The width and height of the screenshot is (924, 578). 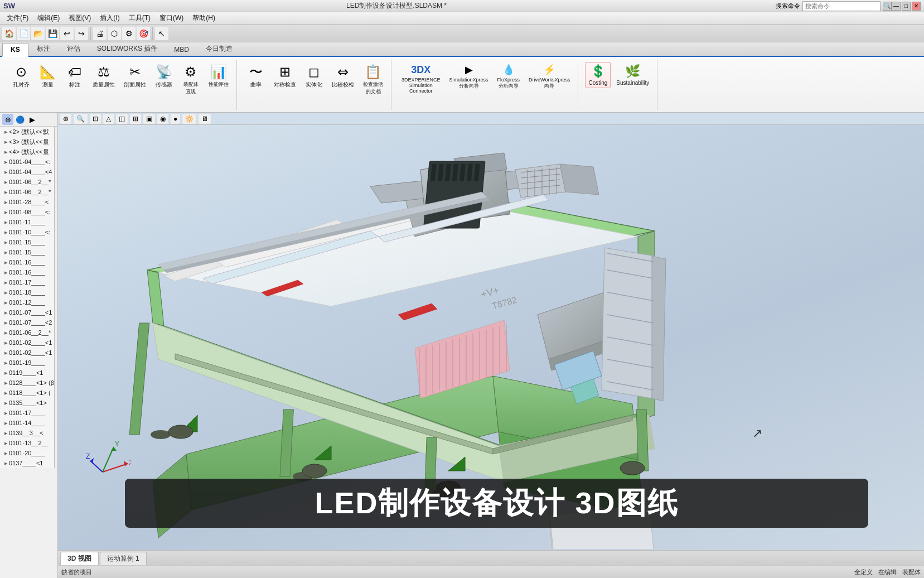 I want to click on search-input, so click(x=841, y=6).